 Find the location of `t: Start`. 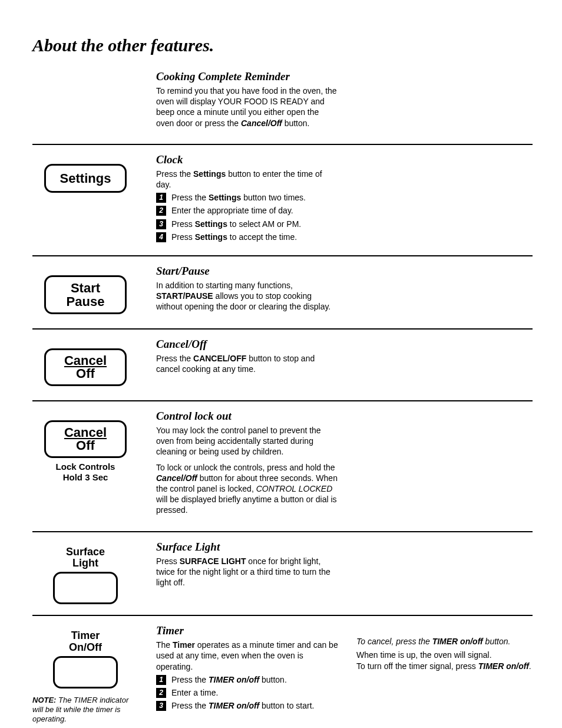

t: Start is located at coordinates (85, 288).